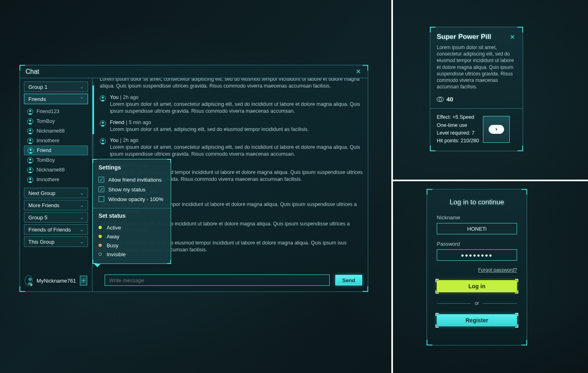 The width and height of the screenshot is (588, 373). I want to click on my-avatar, so click(28, 281).